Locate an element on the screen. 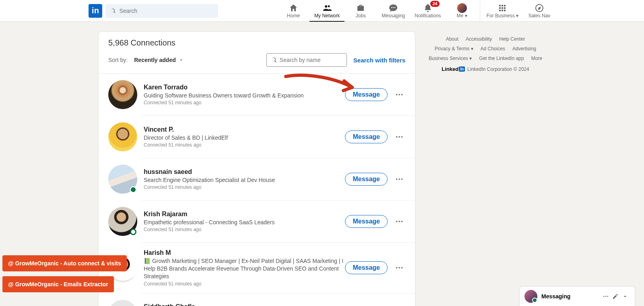 This screenshot has width=644, height=306. global-search is located at coordinates (162, 11).